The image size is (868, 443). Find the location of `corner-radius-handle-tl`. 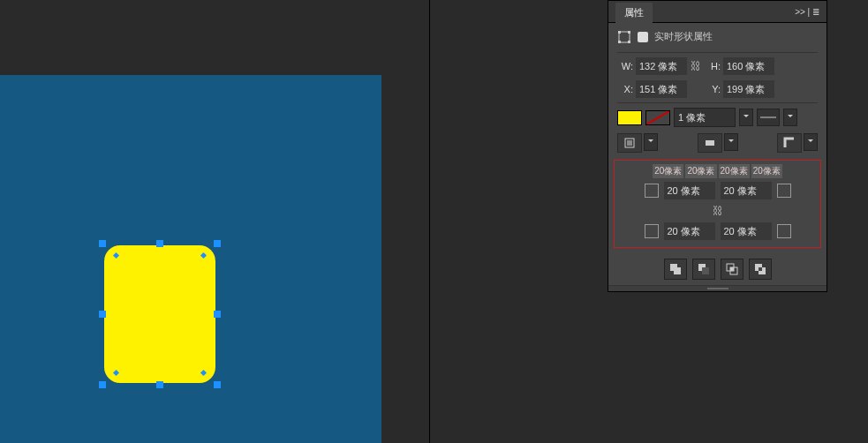

corner-radius-handle-tl is located at coordinates (117, 256).